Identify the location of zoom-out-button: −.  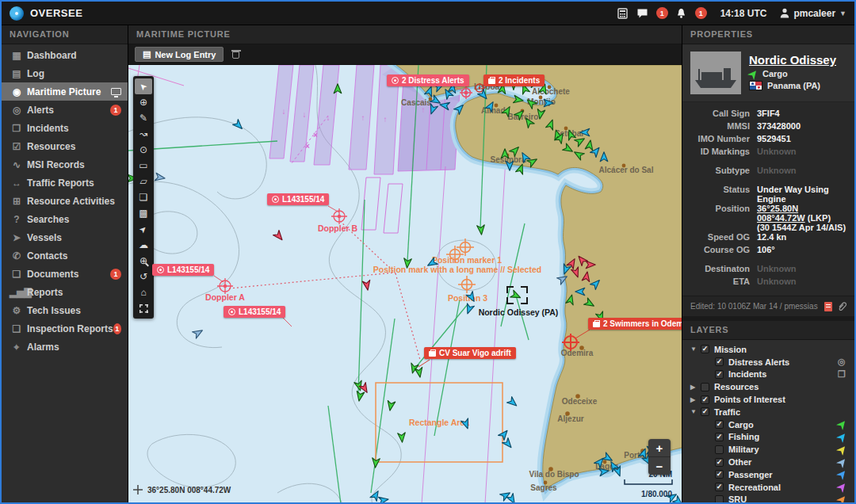
(659, 466).